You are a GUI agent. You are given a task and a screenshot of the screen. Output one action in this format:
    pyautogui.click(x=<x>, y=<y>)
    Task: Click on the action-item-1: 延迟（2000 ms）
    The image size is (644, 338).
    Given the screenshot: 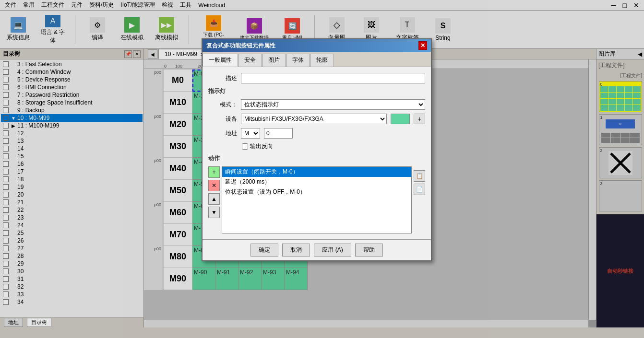 What is the action you would take?
    pyautogui.click(x=317, y=182)
    